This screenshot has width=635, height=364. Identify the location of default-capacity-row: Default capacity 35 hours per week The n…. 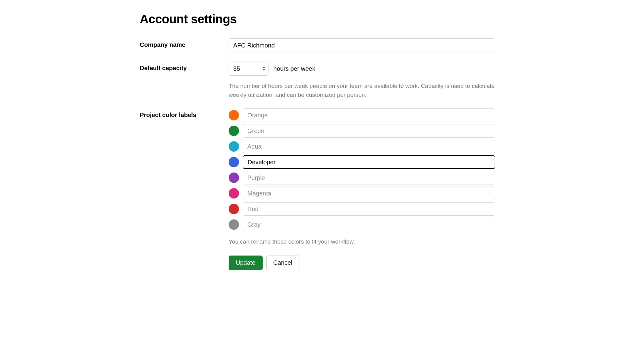
(318, 80).